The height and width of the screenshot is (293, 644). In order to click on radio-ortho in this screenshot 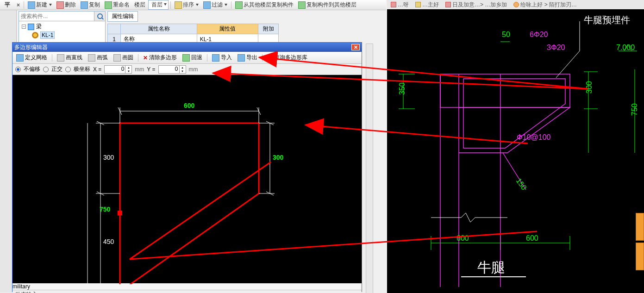, I will do `click(46, 69)`.